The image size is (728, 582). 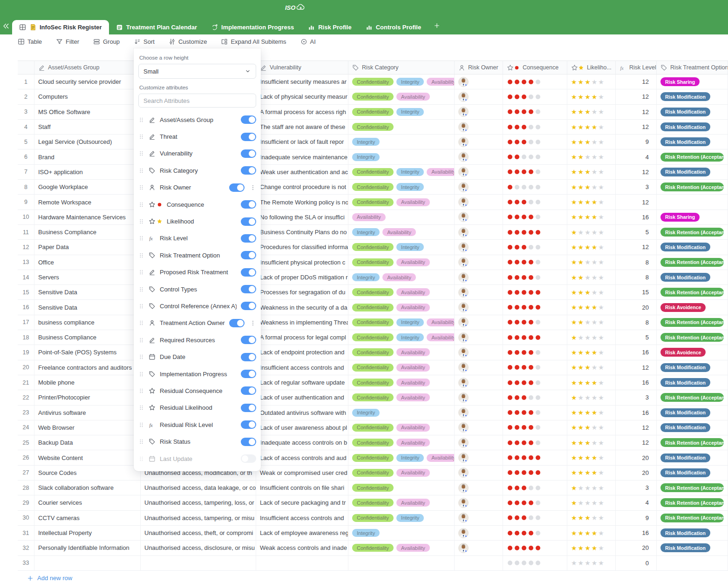 I want to click on vulnerability-cell: Outdated antivirus software with, so click(x=302, y=413).